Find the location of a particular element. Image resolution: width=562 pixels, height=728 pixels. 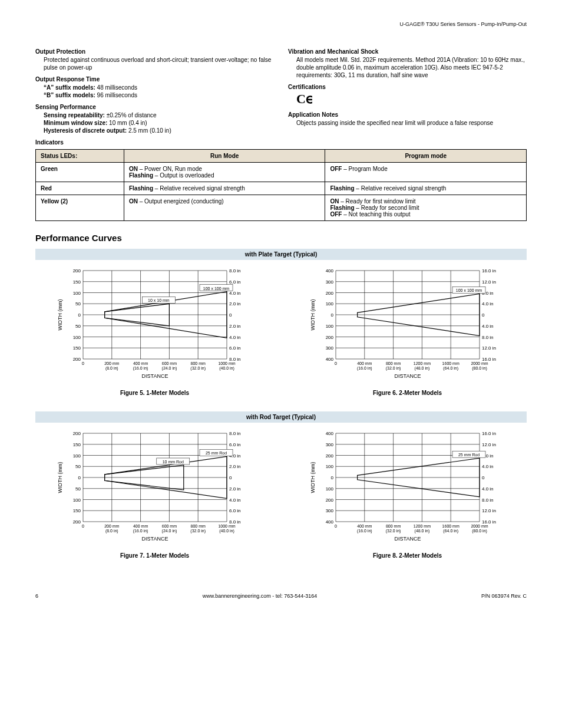

th-status: Status LEDs: is located at coordinates (80, 156).